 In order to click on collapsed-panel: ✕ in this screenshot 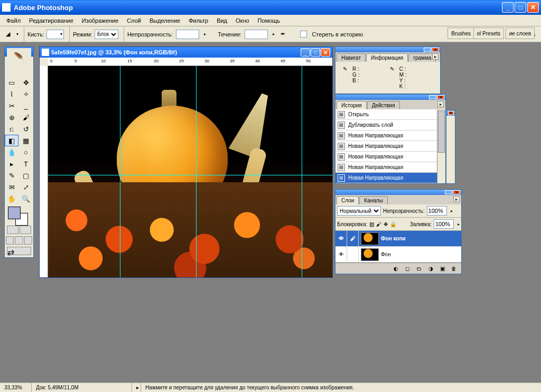, I will do `click(451, 147)`.